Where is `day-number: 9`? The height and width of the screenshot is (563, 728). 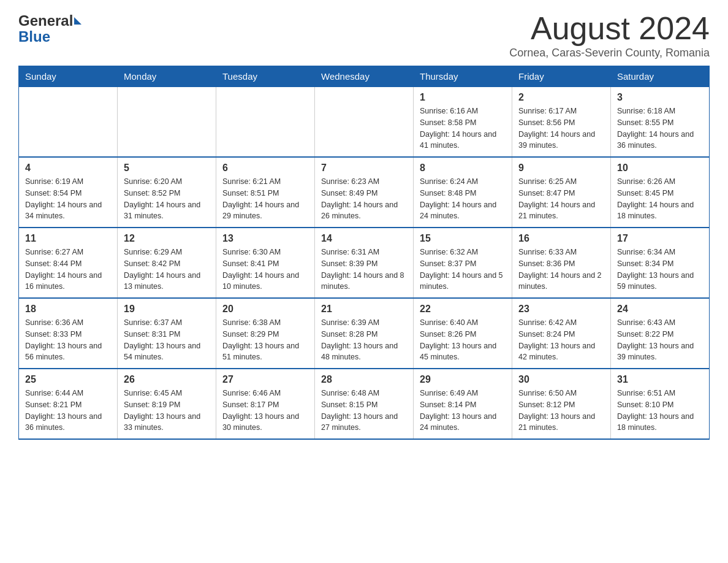
day-number: 9 is located at coordinates (561, 168).